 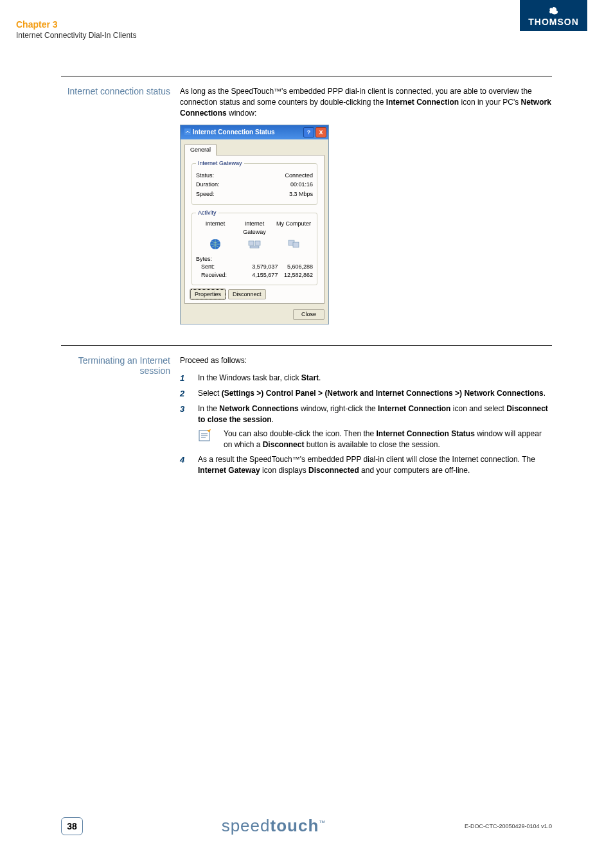 I want to click on group-activity: Activity Internet Internet Gateway My Co…, so click(x=254, y=247).